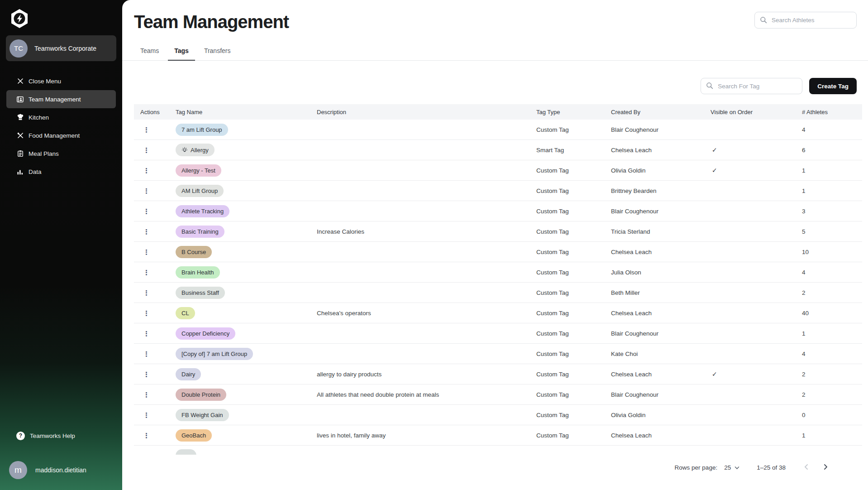 Image resolution: width=868 pixels, height=490 pixels. I want to click on tag-pill: Copper Deficiency, so click(205, 333).